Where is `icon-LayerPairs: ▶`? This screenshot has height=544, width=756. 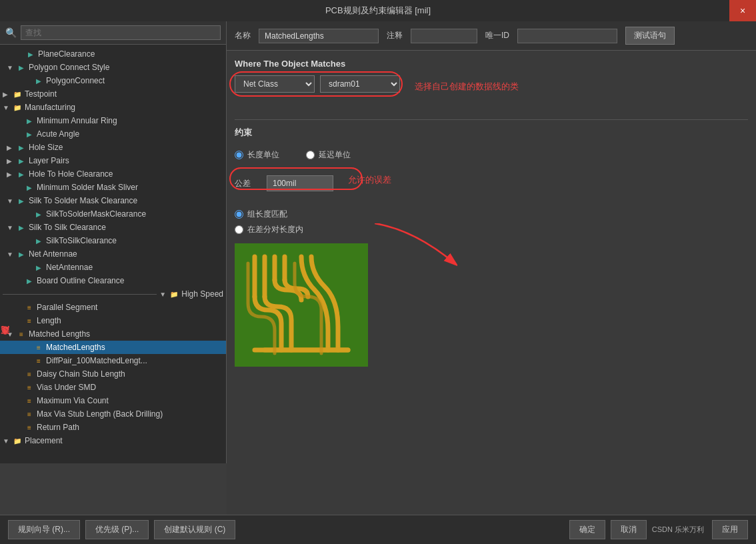 icon-LayerPairs: ▶ is located at coordinates (21, 161).